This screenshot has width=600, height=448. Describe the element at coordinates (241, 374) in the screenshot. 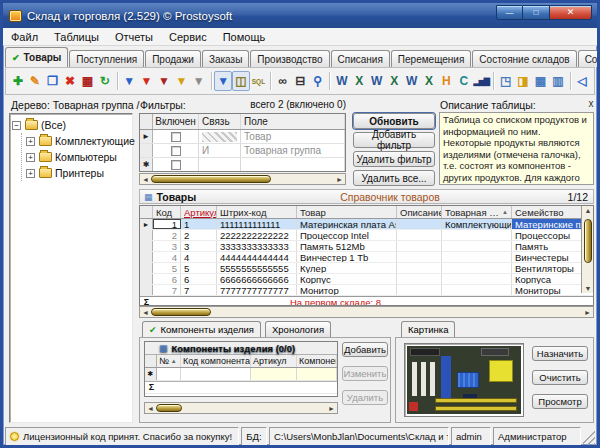

I see `components-new-row: ✱` at that location.